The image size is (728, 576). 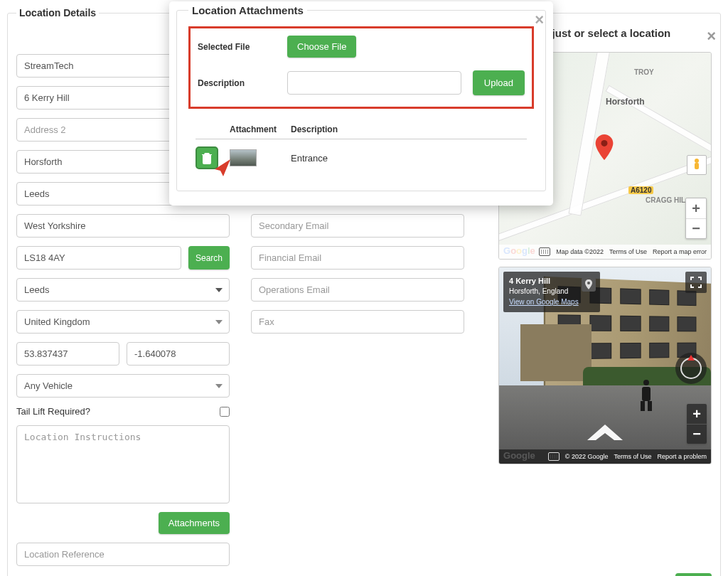 I want to click on map-report-link: Report a map error, so click(x=680, y=252).